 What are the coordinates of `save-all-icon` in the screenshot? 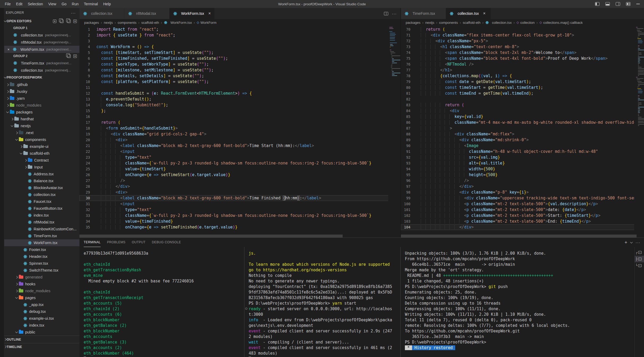 It's located at (69, 21).